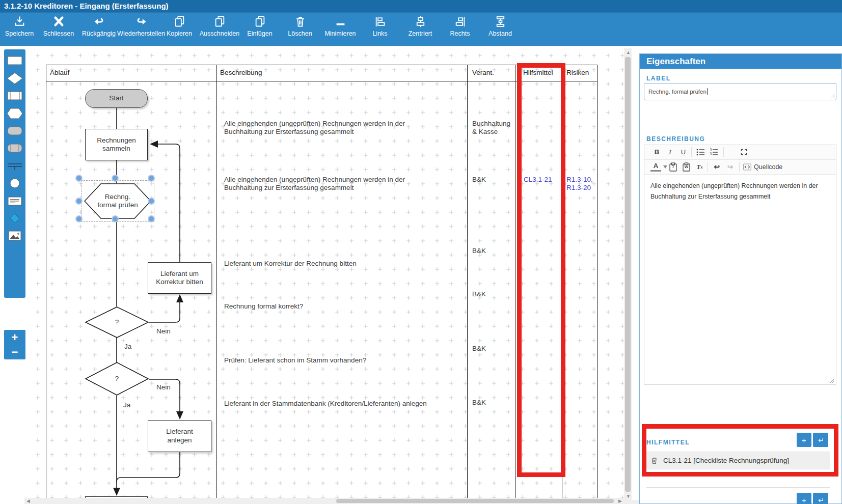 The height and width of the screenshot is (504, 842). I want to click on table-left-border, so click(46, 281).